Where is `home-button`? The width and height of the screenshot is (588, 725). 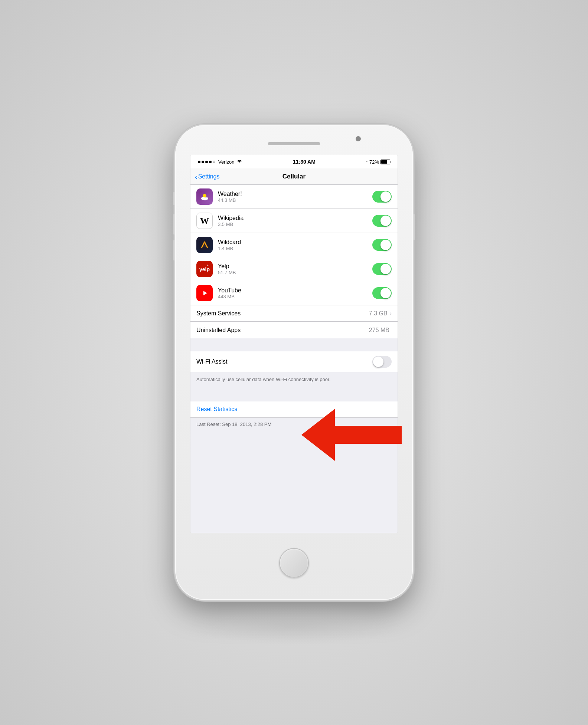
home-button is located at coordinates (294, 563).